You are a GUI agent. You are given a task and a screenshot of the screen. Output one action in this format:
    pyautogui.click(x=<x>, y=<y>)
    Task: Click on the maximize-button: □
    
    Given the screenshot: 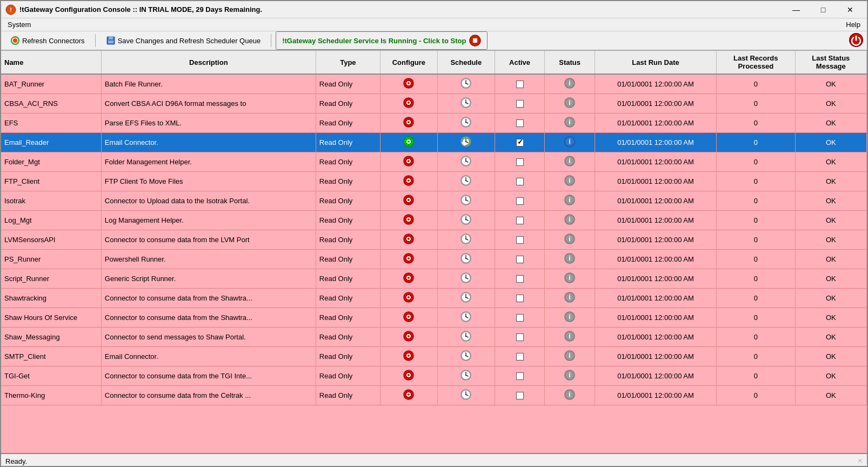 What is the action you would take?
    pyautogui.click(x=823, y=10)
    